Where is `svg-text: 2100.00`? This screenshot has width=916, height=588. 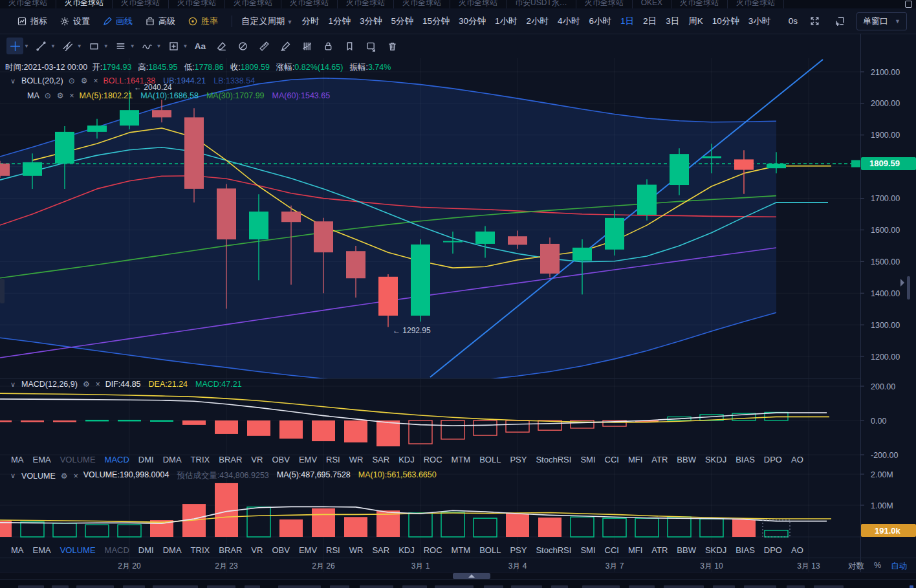
svg-text: 2100.00 is located at coordinates (885, 72).